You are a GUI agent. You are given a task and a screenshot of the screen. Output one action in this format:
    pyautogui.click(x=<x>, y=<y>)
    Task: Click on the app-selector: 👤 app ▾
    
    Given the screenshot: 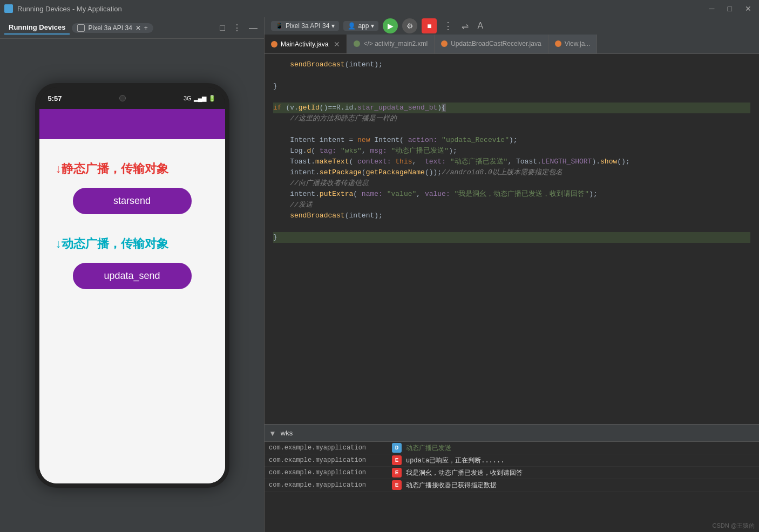 What is the action you would take?
    pyautogui.click(x=361, y=26)
    